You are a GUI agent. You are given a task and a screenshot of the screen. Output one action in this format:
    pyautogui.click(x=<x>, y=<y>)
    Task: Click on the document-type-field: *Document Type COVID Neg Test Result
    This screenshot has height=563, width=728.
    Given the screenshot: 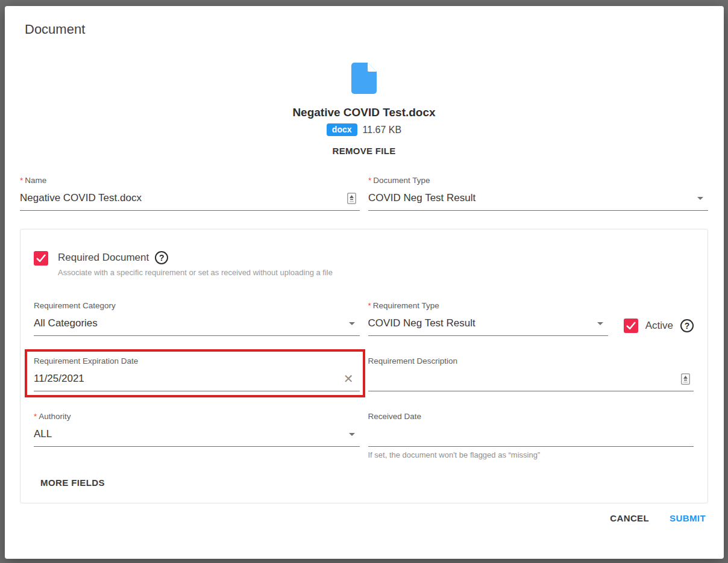 What is the action you would take?
    pyautogui.click(x=538, y=193)
    